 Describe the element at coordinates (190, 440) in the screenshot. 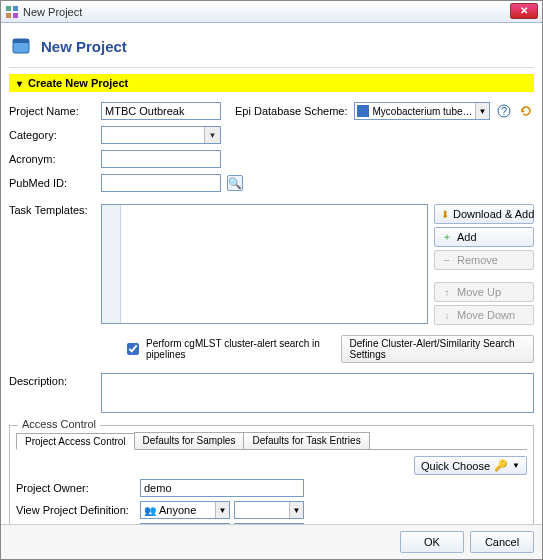

I see `tab-defaults-samples: Defaults for Samples` at that location.